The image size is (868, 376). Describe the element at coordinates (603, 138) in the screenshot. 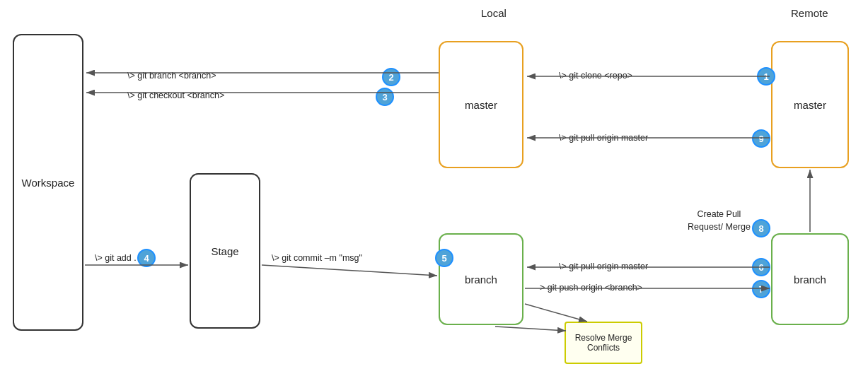

I see `cmd9: \> git pull origin master` at that location.